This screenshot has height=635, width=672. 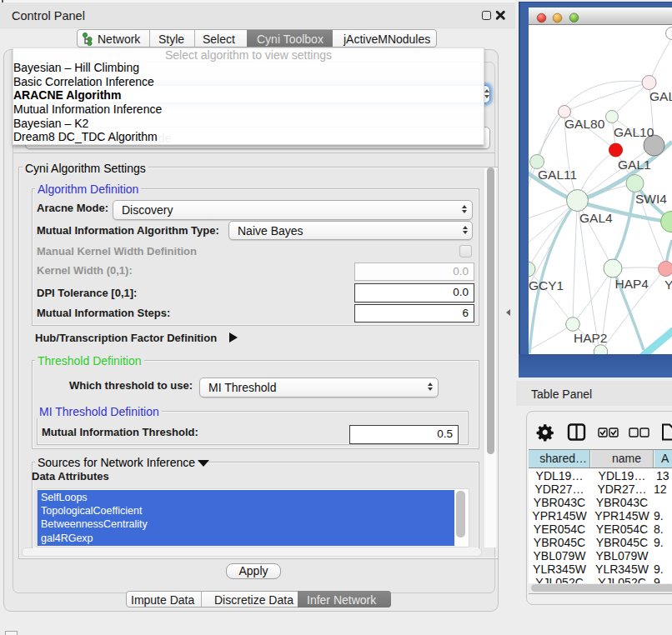 I want to click on svg-text: GAL80, so click(x=585, y=123).